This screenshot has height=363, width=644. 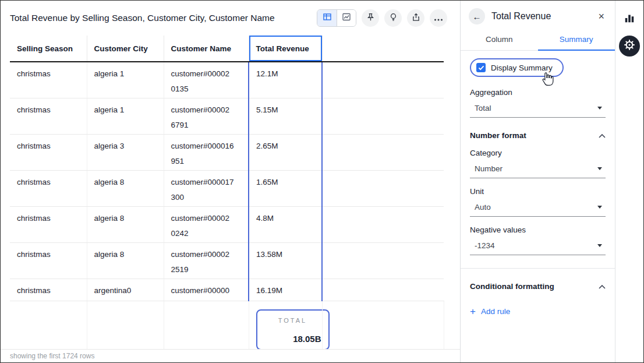 I want to click on column-header-customer-city: Customer City, so click(x=125, y=49).